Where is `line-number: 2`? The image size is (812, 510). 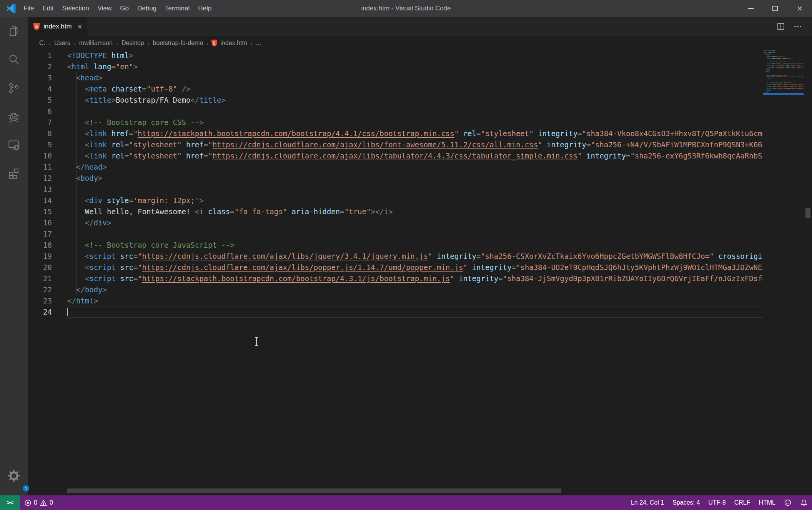 line-number: 2 is located at coordinates (48, 67).